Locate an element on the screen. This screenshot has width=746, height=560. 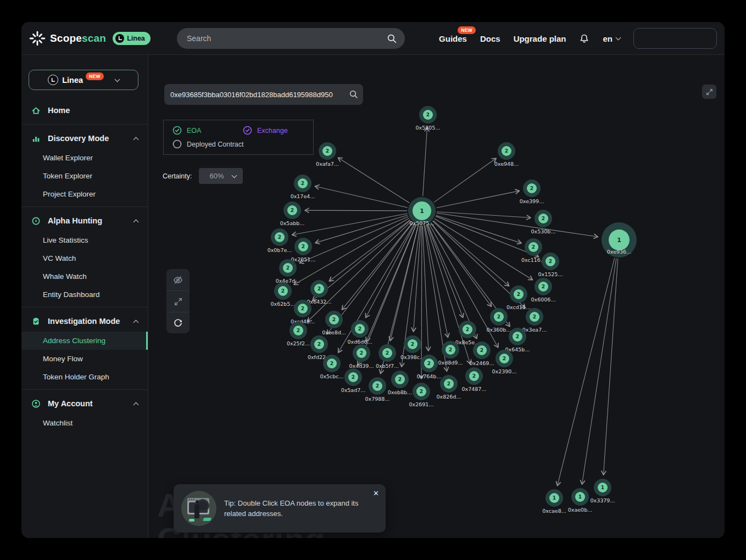
graph-node: 20x5805... is located at coordinates (428, 119).